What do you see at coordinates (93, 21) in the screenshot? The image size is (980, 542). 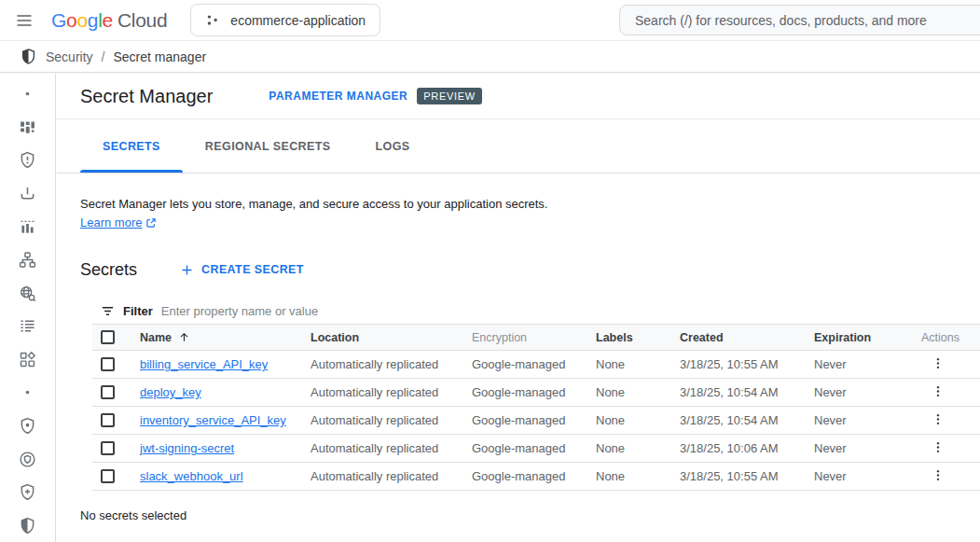 I see `logo-letter: g` at bounding box center [93, 21].